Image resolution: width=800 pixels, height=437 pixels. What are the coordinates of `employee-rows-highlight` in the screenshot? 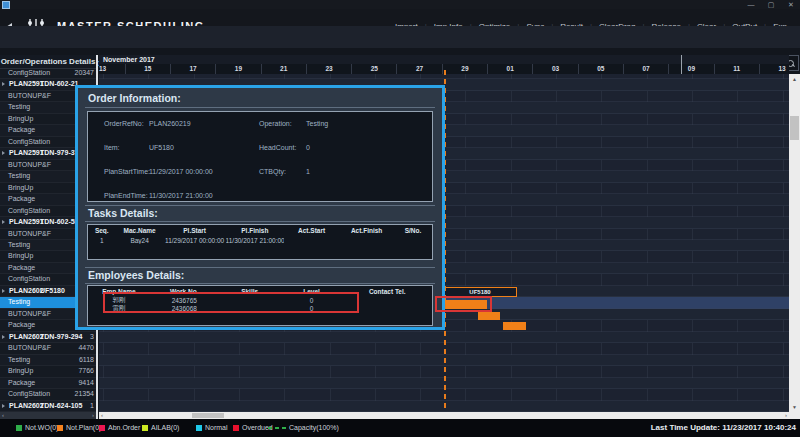 It's located at (231, 302).